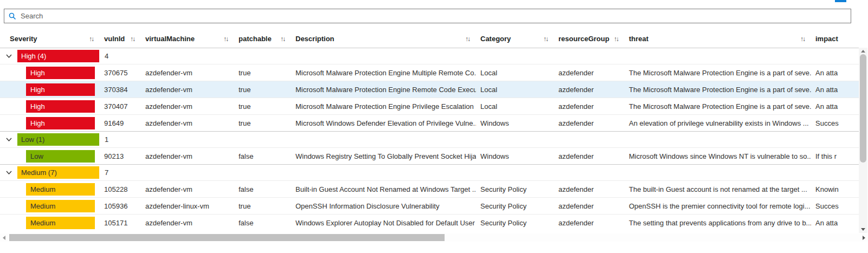 The width and height of the screenshot is (868, 253). Describe the element at coordinates (120, 223) in the screenshot. I see `cell-vulnId: 105171` at that location.